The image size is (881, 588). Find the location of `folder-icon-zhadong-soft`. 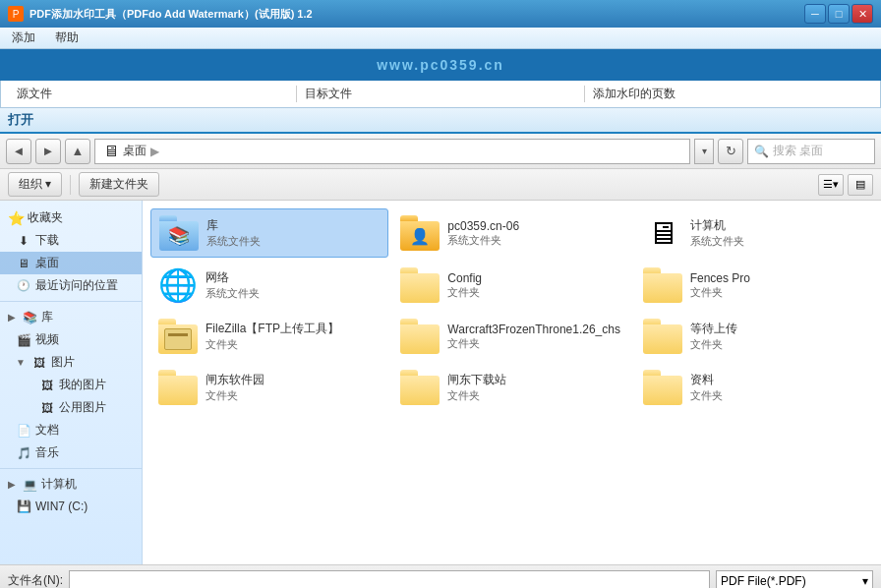

folder-icon-zhadong-soft is located at coordinates (178, 387).